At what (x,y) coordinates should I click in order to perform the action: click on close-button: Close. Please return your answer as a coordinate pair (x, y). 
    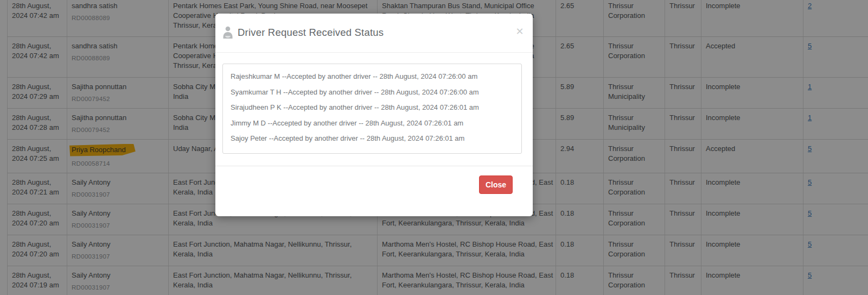
    Looking at the image, I should click on (496, 185).